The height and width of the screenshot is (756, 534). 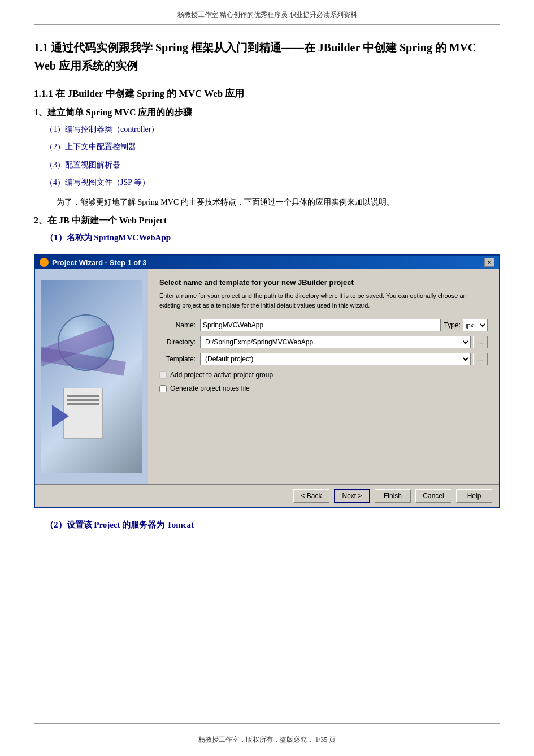 I want to click on help-button: Help, so click(x=474, y=496).